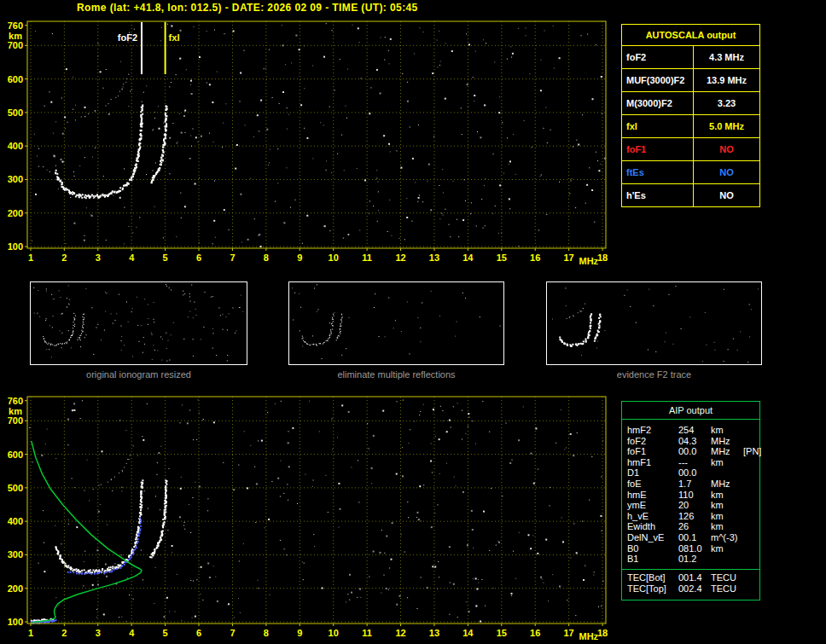 This screenshot has height=644, width=826. I want to click on autoscala-row-label: foF1, so click(658, 149).